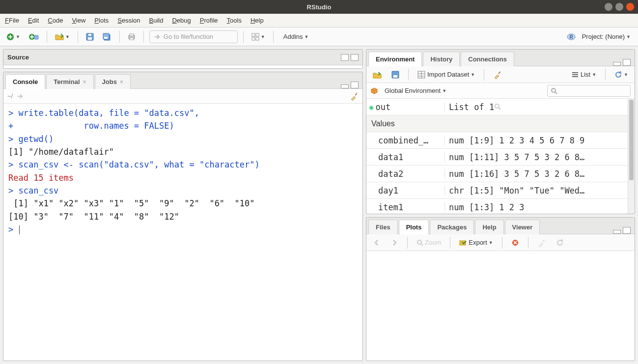  I want to click on open-file-button: ▼, so click(62, 37).